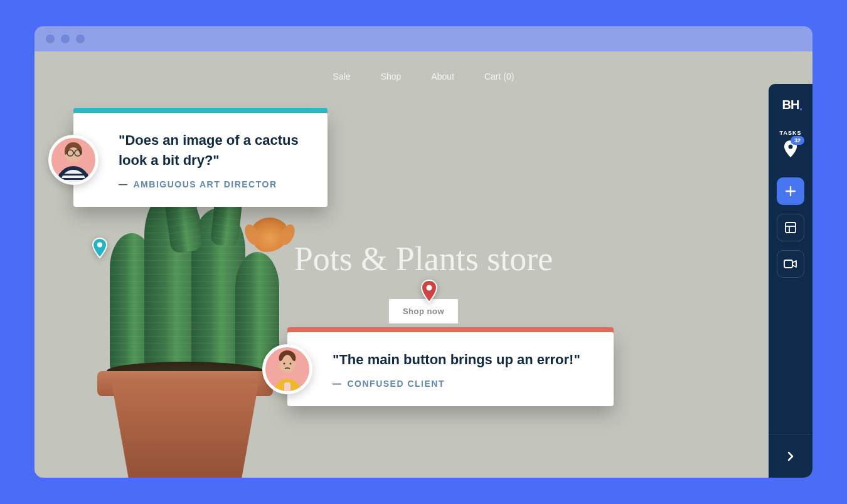 The image size is (847, 504). What do you see at coordinates (215, 184) in the screenshot?
I see `card-attribution: —AMBIGUOUS ART DIRECTOR` at bounding box center [215, 184].